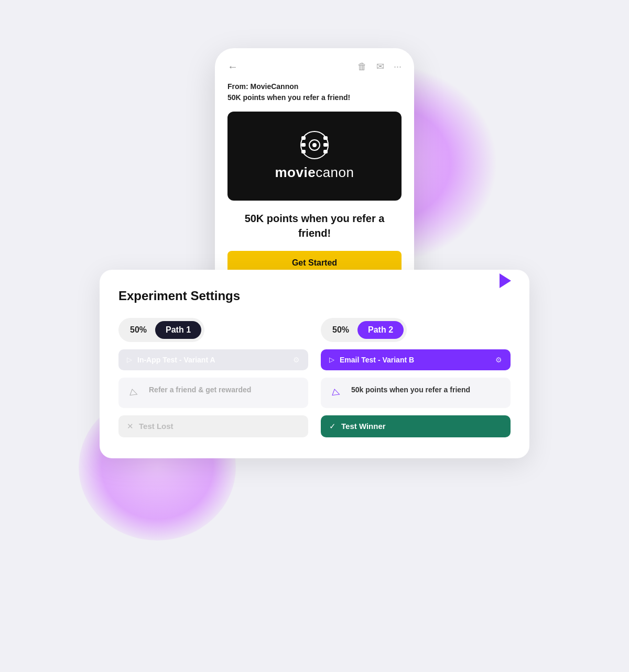 The image size is (629, 672). Describe the element at coordinates (233, 67) in the screenshot. I see `phone-header-left: ←` at that location.